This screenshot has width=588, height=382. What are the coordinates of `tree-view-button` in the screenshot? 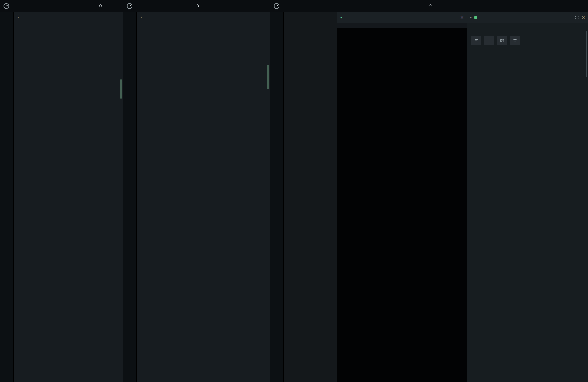 It's located at (476, 41).